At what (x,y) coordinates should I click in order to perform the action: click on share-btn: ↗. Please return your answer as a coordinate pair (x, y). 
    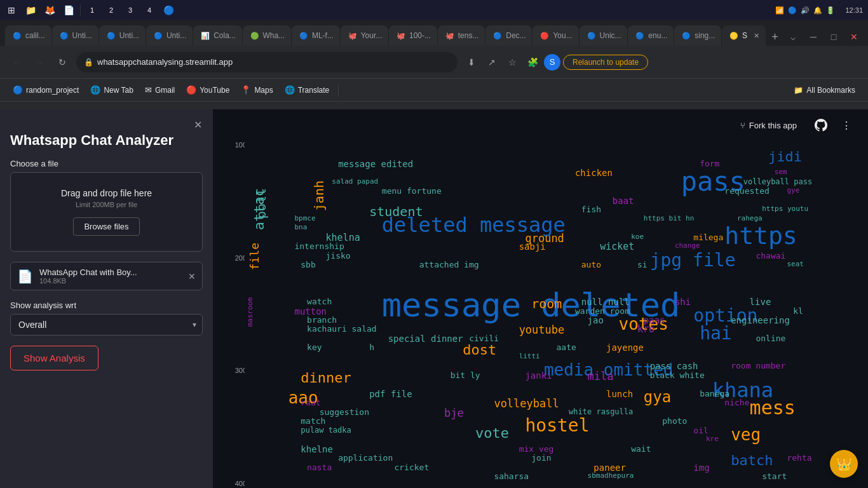
    Looking at the image, I should click on (492, 62).